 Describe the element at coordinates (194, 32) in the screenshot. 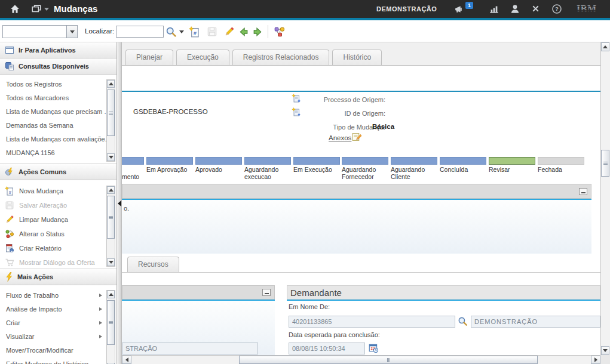

I see `new-record-icon: #` at that location.